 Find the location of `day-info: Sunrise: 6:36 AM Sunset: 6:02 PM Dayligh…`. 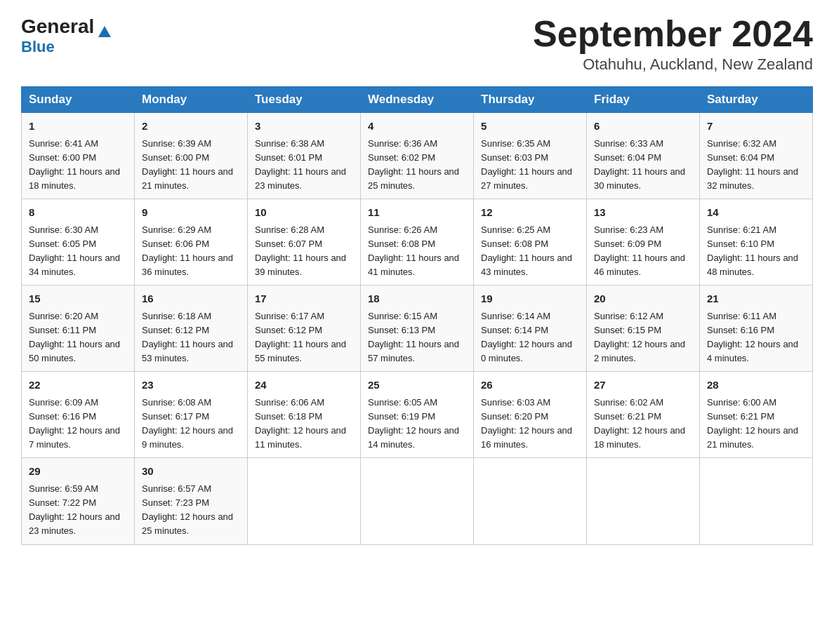

day-info: Sunrise: 6:36 AM Sunset: 6:02 PM Dayligh… is located at coordinates (417, 166).